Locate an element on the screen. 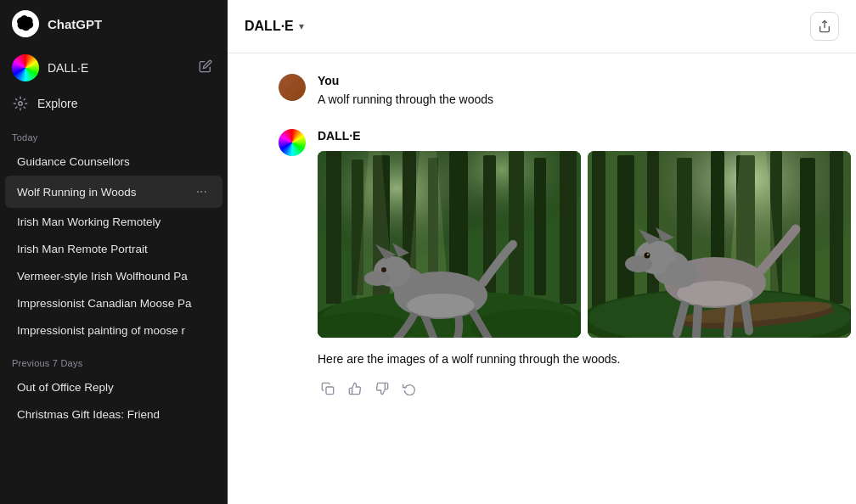 This screenshot has width=856, height=504. dalle-response-name: DALL·E is located at coordinates (584, 136).